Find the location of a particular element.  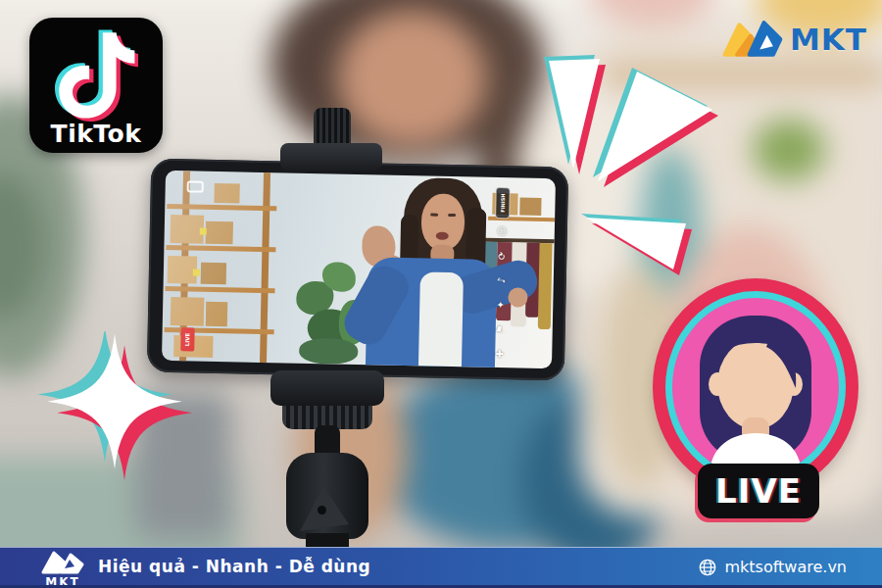

sparkle-star is located at coordinates (115, 416).